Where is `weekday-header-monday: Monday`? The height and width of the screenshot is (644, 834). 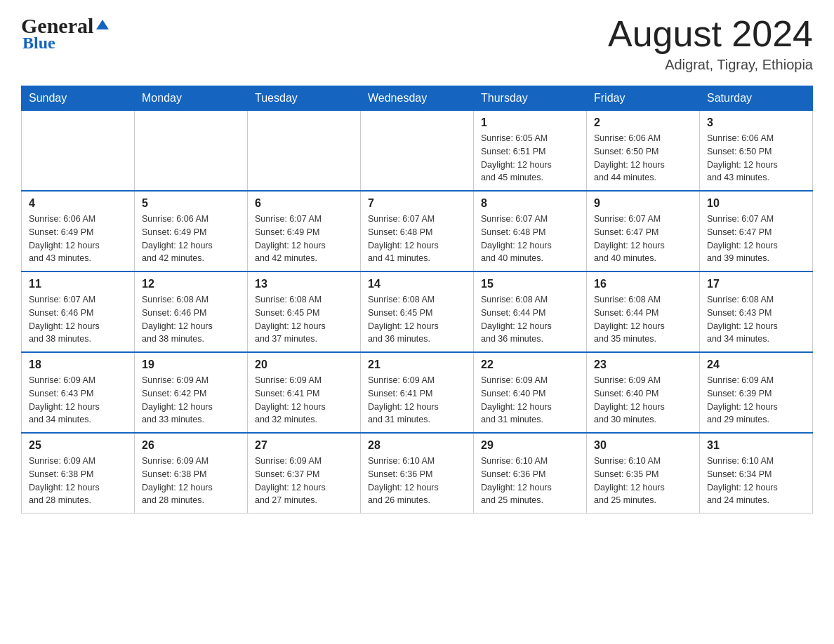
weekday-header-monday: Monday is located at coordinates (191, 98).